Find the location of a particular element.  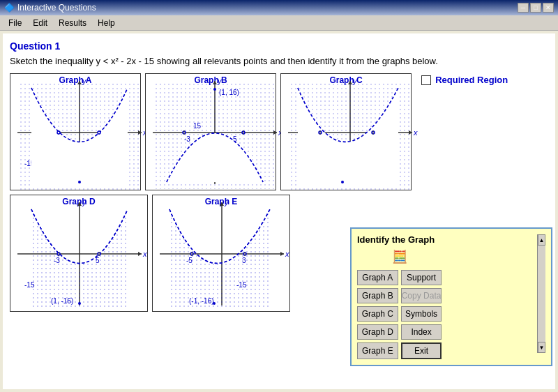

top-right-area: Required Region is located at coordinates (482, 132).